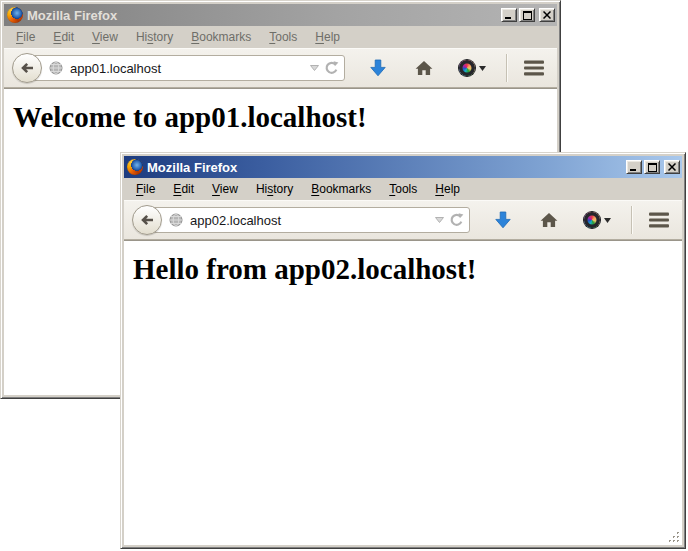  What do you see at coordinates (408, 270) in the screenshot?
I see `page-heading: Hello from app02.localhost!` at bounding box center [408, 270].